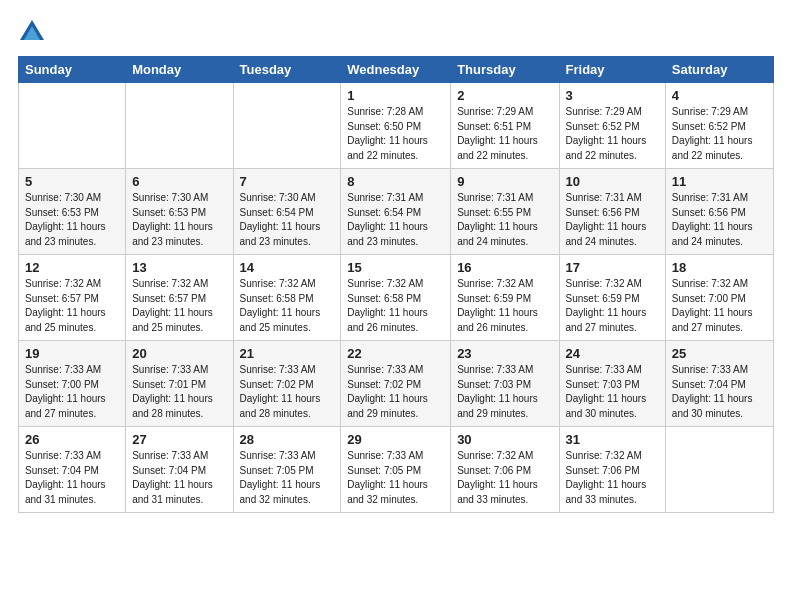 Image resolution: width=792 pixels, height=612 pixels. Describe the element at coordinates (504, 134) in the screenshot. I see `day-info: Sunrise: 7:29 AM Sunset: 6:51 PM Dayligh…` at that location.